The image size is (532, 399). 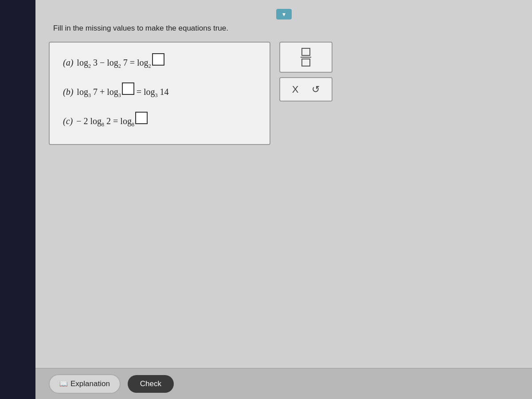 I want to click on eq-c-answer-box, so click(x=141, y=118).